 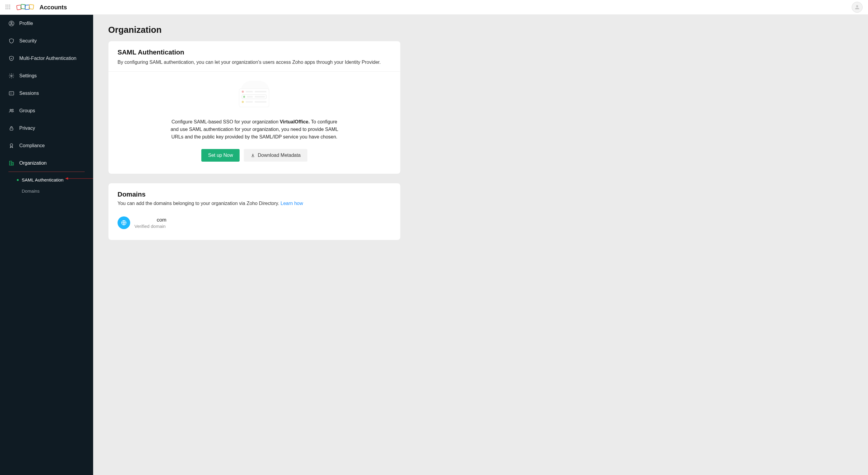 I want to click on download-metadata-button: Download Metadata, so click(x=276, y=156).